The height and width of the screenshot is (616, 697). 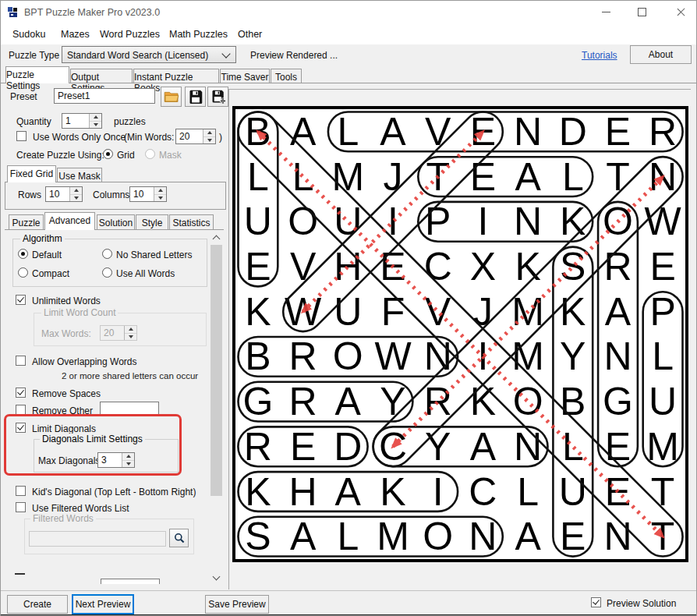 I want to click on svg-text: C, so click(x=483, y=492).